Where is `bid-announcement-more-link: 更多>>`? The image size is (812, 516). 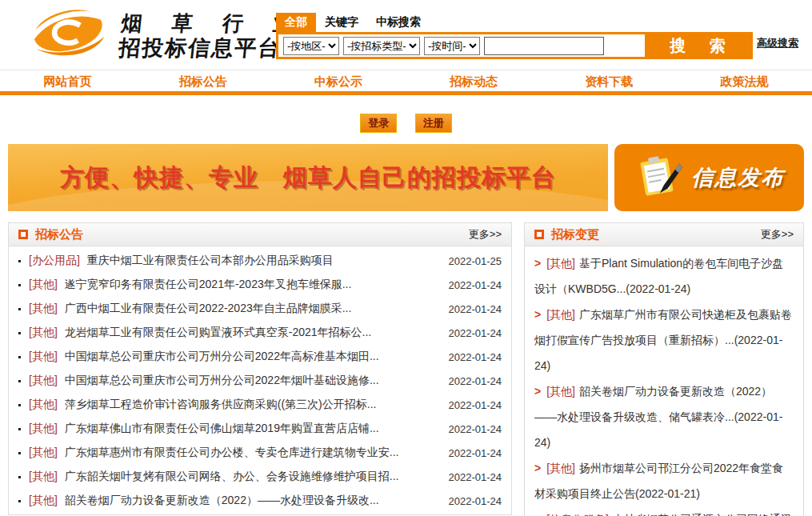 bid-announcement-more-link: 更多>> is located at coordinates (485, 234).